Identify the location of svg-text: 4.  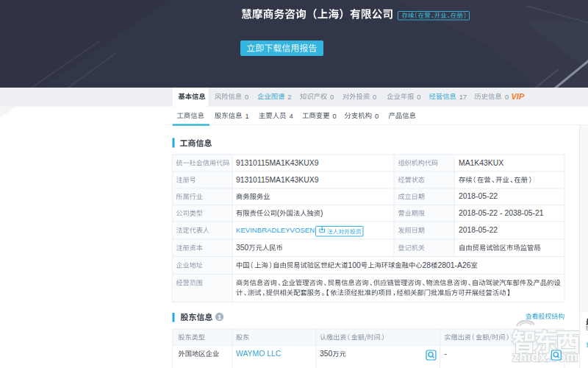
(291, 116).